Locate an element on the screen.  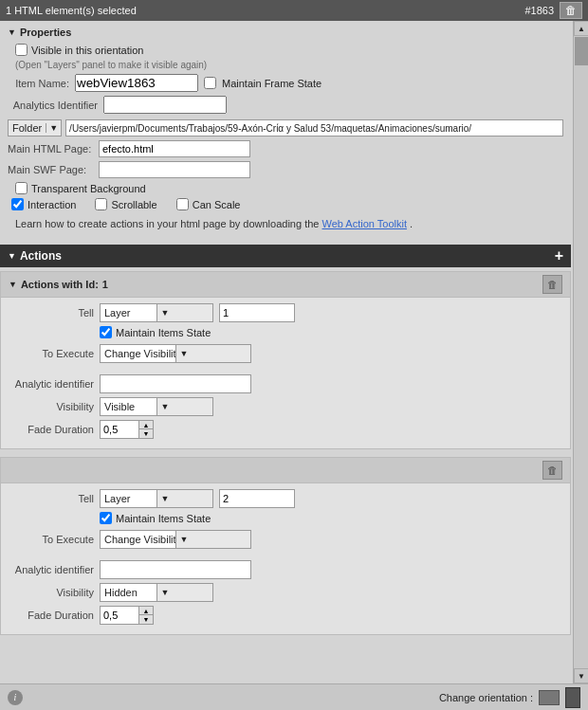
bottom-bar: i Change orientation : is located at coordinates (294, 697).